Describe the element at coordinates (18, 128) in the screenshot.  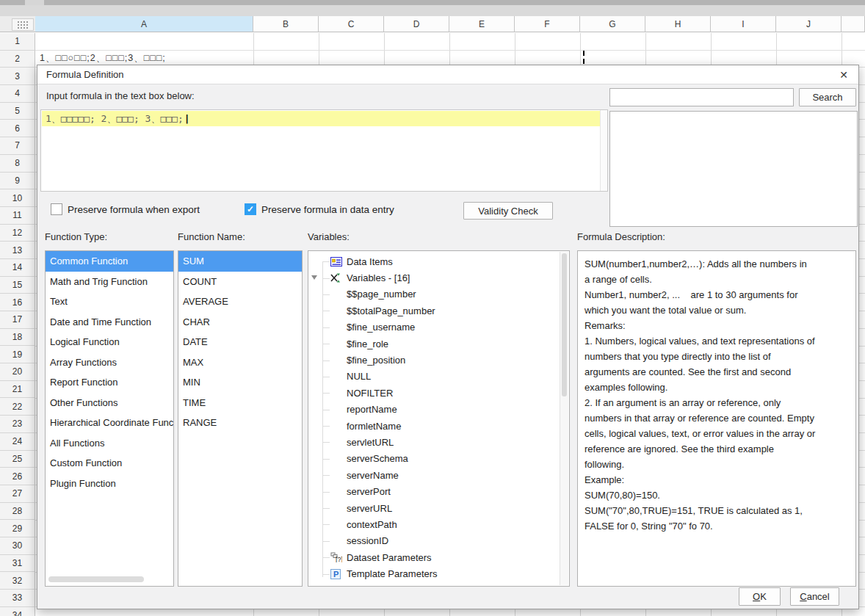
I see `row-header-6: 6` at that location.